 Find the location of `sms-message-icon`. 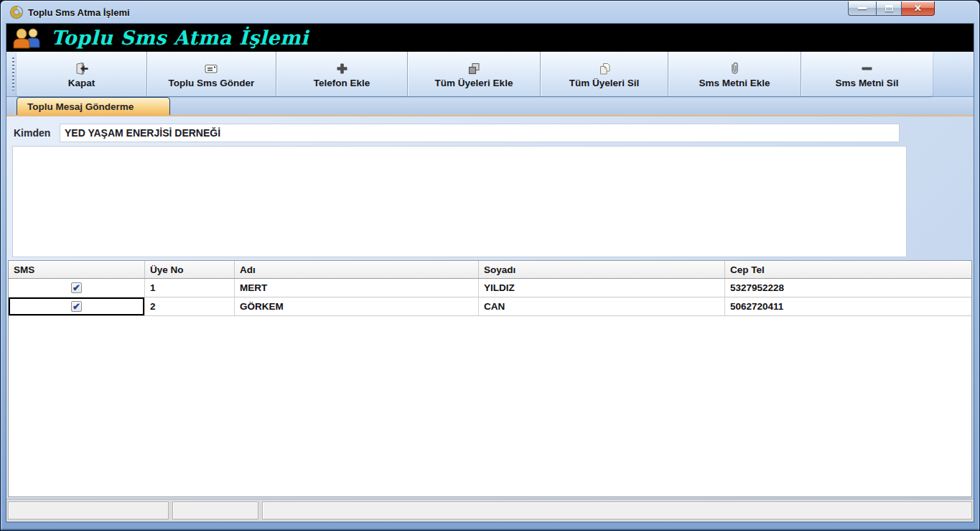

sms-message-icon is located at coordinates (211, 68).